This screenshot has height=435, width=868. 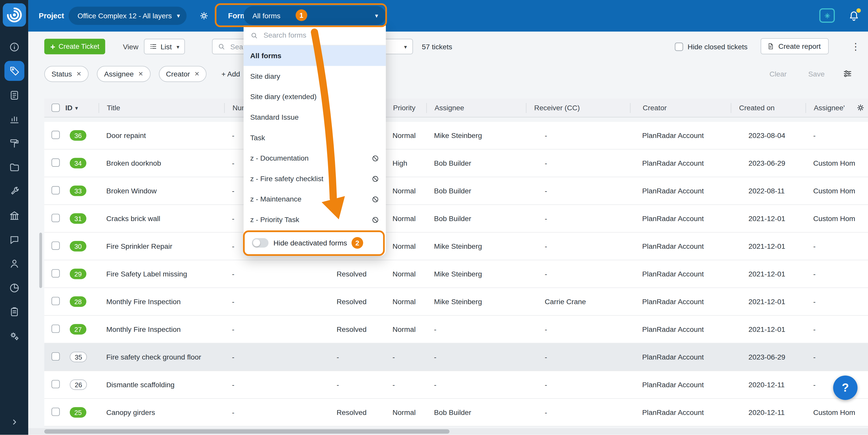 I want to click on filter-chip: Assignee ✕, so click(x=124, y=74).